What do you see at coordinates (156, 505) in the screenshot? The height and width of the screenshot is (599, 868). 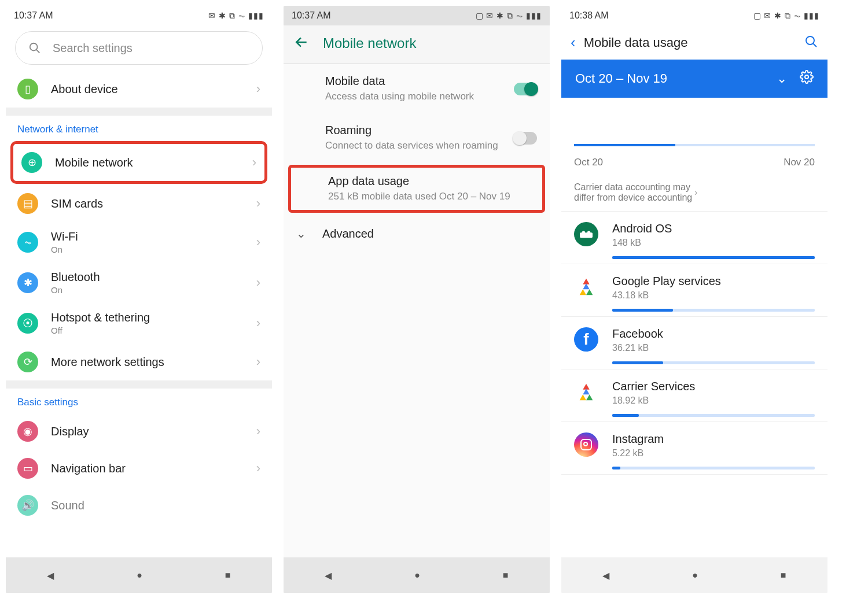 I see `label: Sound` at bounding box center [156, 505].